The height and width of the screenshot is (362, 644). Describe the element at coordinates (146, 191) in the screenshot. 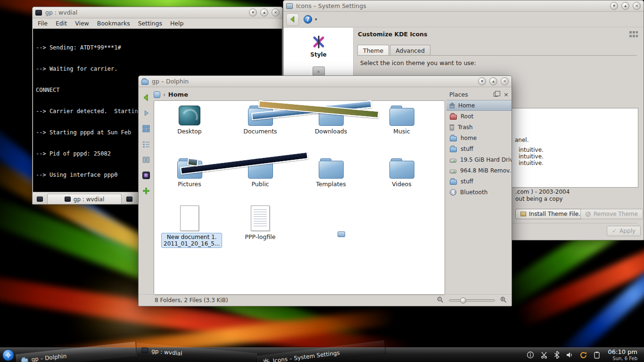

I see `split-view-button` at that location.